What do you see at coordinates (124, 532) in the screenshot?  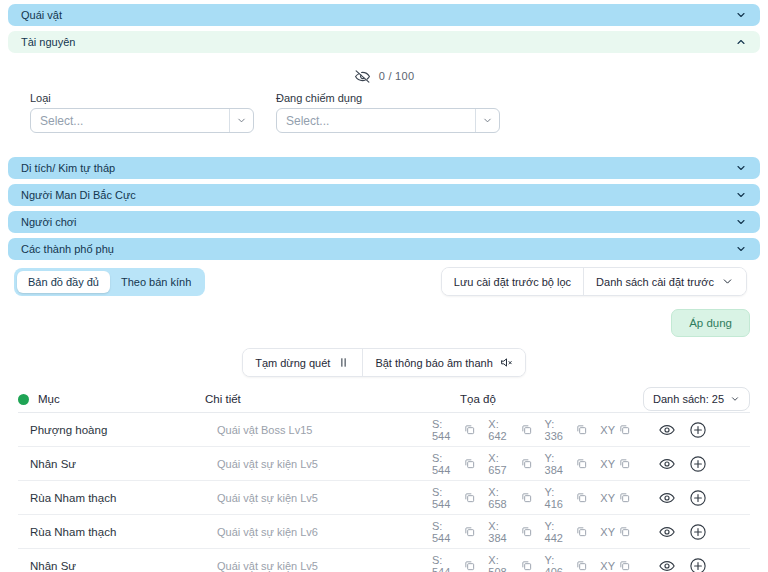 I see `row-item-name: Rùa Nham thạch` at bounding box center [124, 532].